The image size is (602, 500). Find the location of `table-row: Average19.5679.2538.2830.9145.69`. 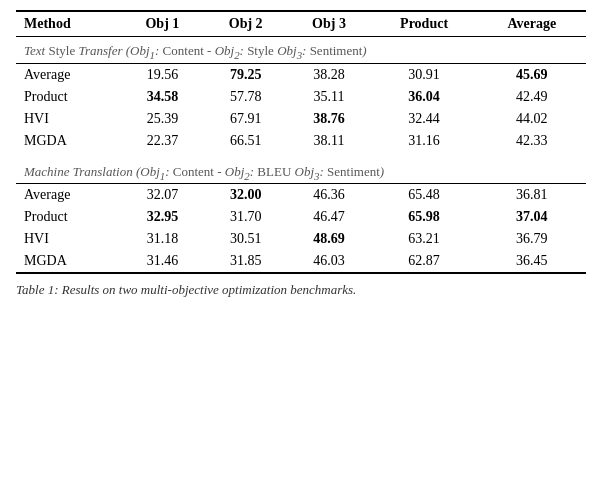

table-row: Average19.5679.2538.2830.9145.69 is located at coordinates (301, 75).